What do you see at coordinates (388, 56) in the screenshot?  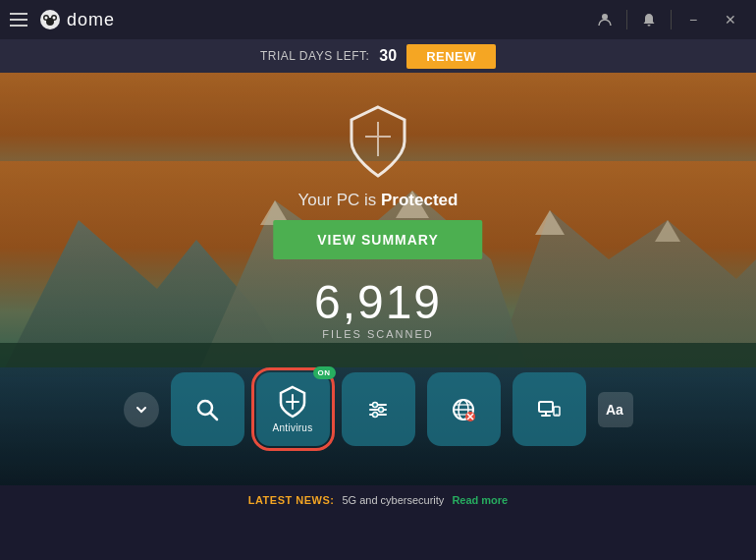 I see `trial-days: 30` at bounding box center [388, 56].